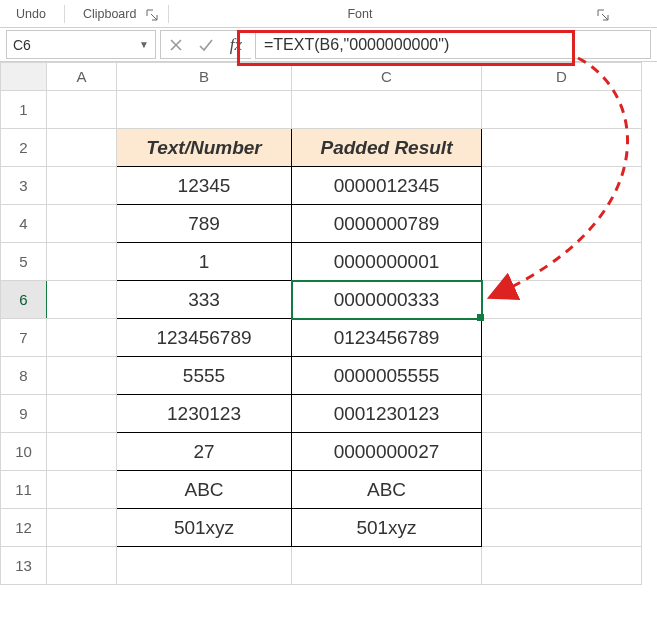 The width and height of the screenshot is (657, 640). What do you see at coordinates (562, 414) in the screenshot?
I see `cell-d9` at bounding box center [562, 414].